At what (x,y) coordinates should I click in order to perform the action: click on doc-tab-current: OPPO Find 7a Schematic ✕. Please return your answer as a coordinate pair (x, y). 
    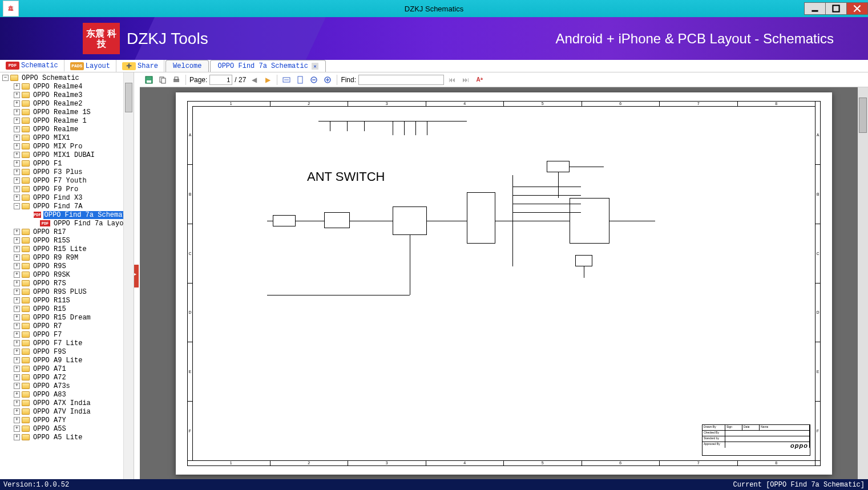
    Looking at the image, I should click on (268, 66).